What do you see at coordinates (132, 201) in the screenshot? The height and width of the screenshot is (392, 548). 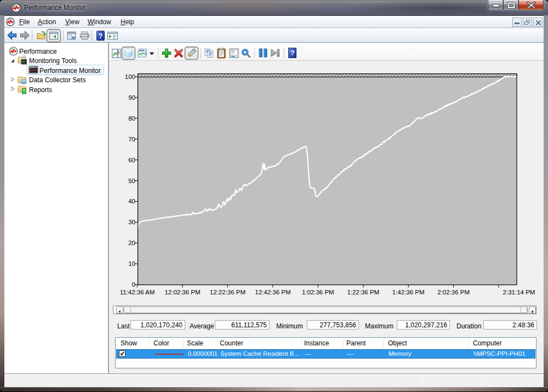 I see `svg-text: 40` at bounding box center [132, 201].